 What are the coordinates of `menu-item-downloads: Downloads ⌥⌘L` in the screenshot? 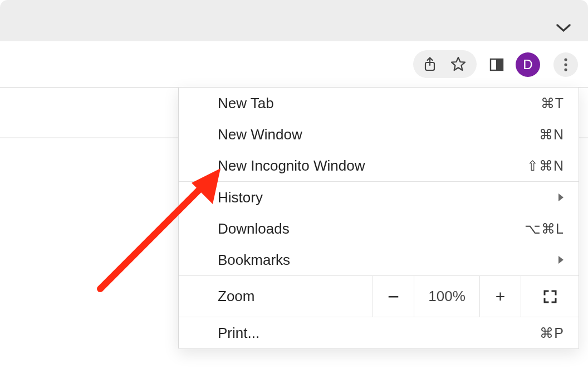 It's located at (379, 229).